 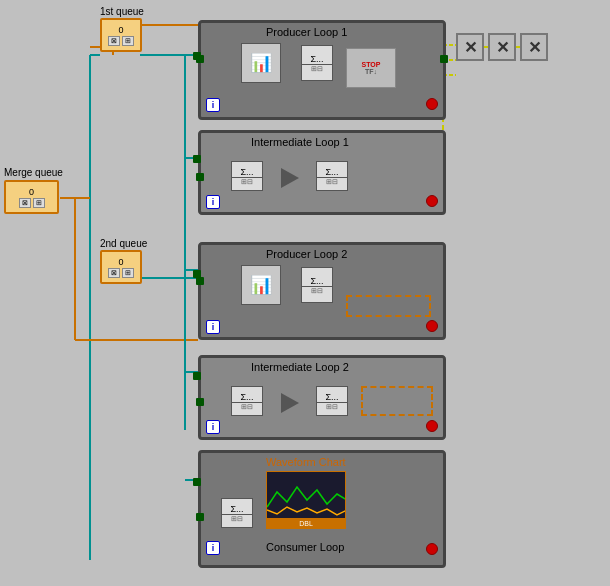 What do you see at coordinates (432, 426) in the screenshot?
I see `int2-stop-indicator` at bounding box center [432, 426].